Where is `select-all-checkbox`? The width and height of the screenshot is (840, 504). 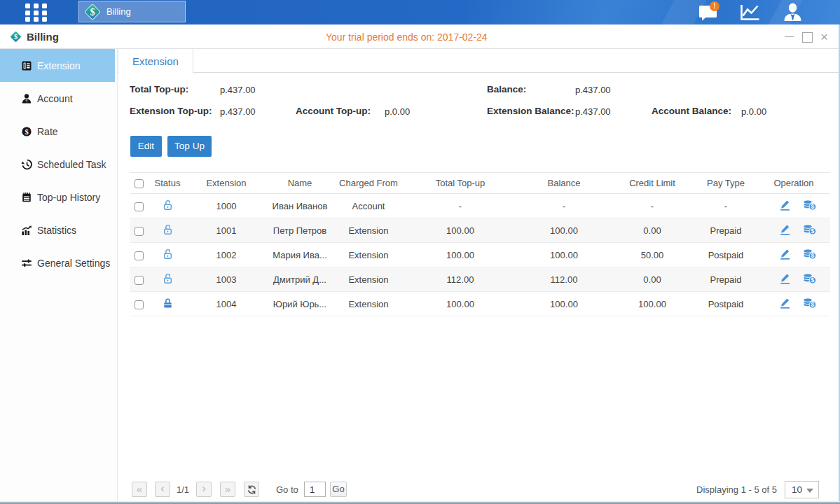 select-all-checkbox is located at coordinates (139, 183).